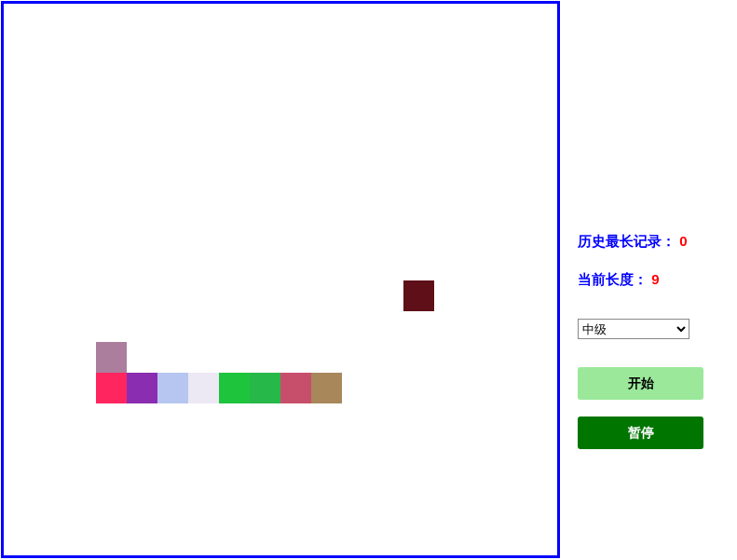  Describe the element at coordinates (626, 240) in the screenshot. I see `high-score-label: 历史最长记录：` at that location.